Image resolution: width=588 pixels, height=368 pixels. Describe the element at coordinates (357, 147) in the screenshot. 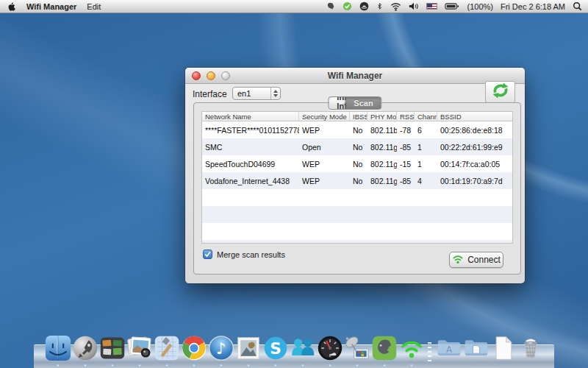

I see `table-row: SMCOpenNo802.11g-85100:22:2d:61:99:e9` at that location.